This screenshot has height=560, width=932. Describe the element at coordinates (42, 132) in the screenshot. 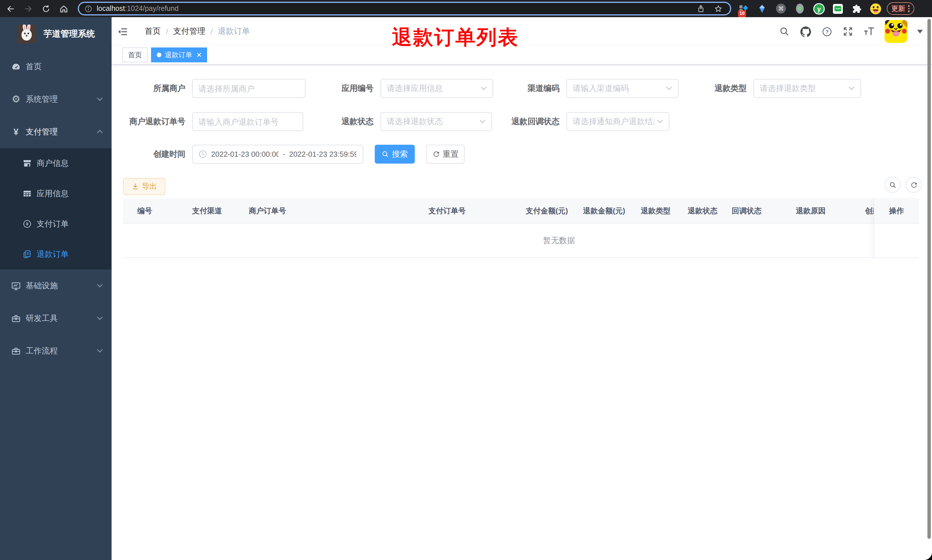

I see `sidebar-item-label: 支付管理` at that location.